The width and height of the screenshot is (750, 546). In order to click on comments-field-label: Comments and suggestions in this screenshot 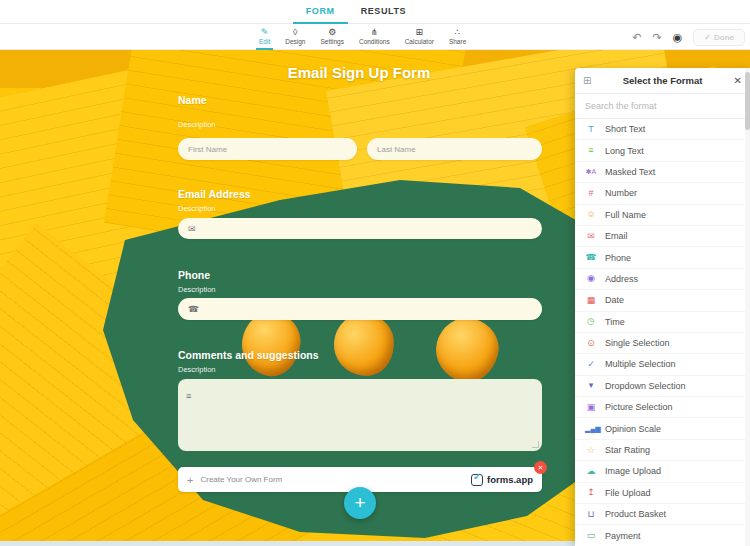, I will do `click(248, 355)`.